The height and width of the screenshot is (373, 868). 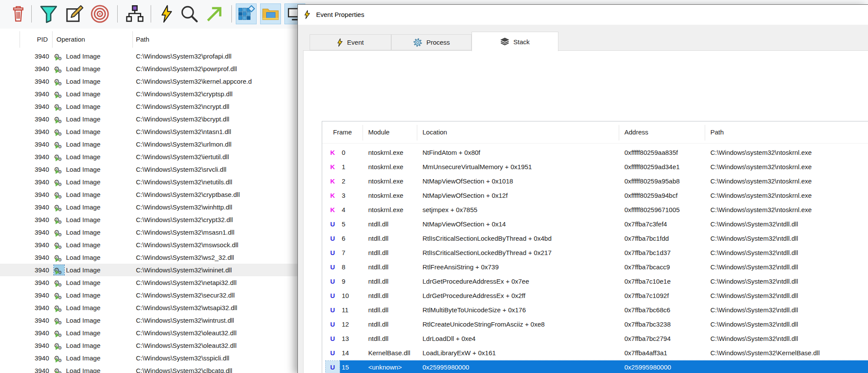 I want to click on location-cell: NtMapViewOfSection + 0x12f, so click(x=465, y=195).